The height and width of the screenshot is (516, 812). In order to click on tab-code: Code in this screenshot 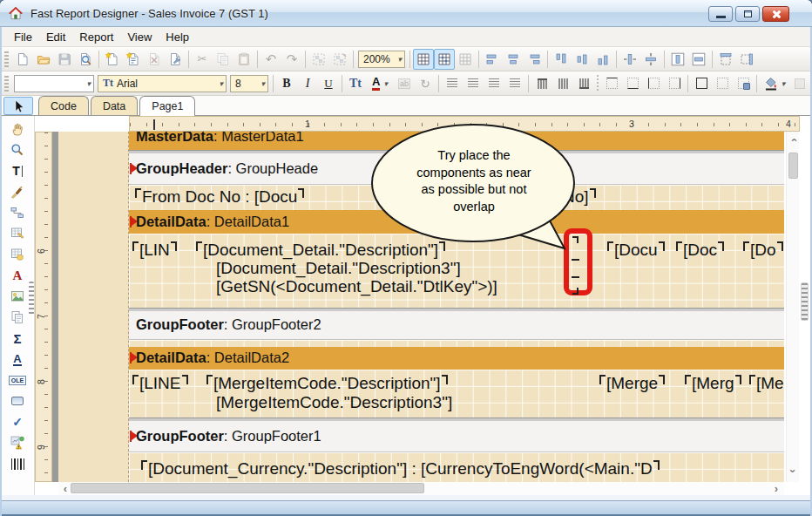, I will do `click(64, 105)`.